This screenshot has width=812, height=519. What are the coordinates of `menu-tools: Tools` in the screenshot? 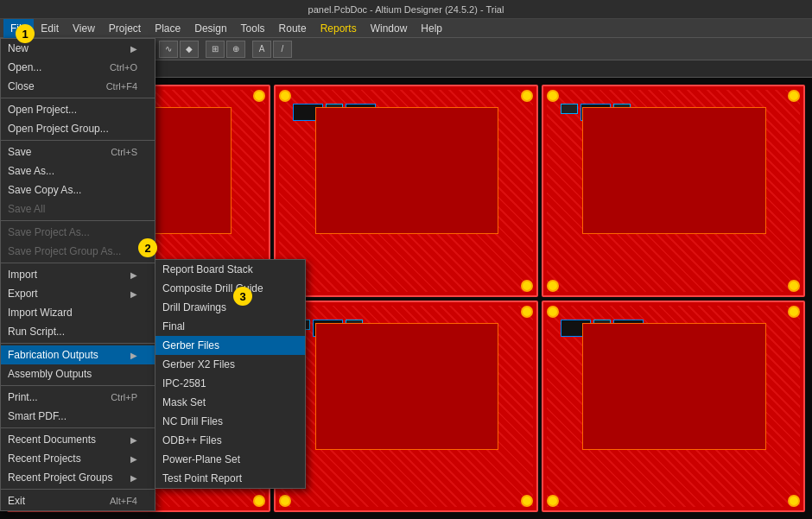 It's located at (253, 28).